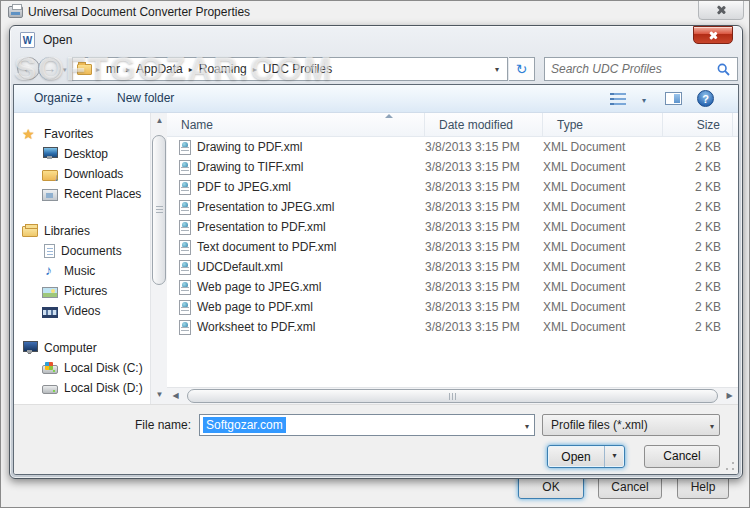 The width and height of the screenshot is (750, 508). What do you see at coordinates (375, 12) in the screenshot?
I see `window-titlebar: Universal Document Converter Properties` at bounding box center [375, 12].